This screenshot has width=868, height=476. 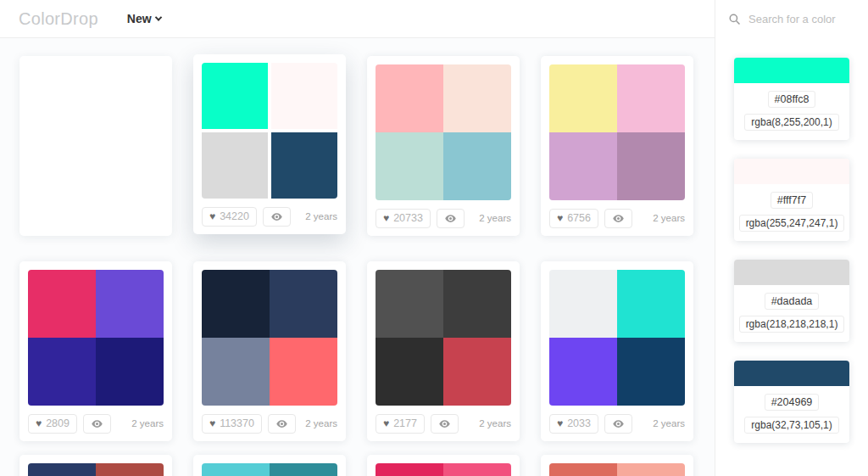 I want to click on like-count: 20733, so click(x=409, y=218).